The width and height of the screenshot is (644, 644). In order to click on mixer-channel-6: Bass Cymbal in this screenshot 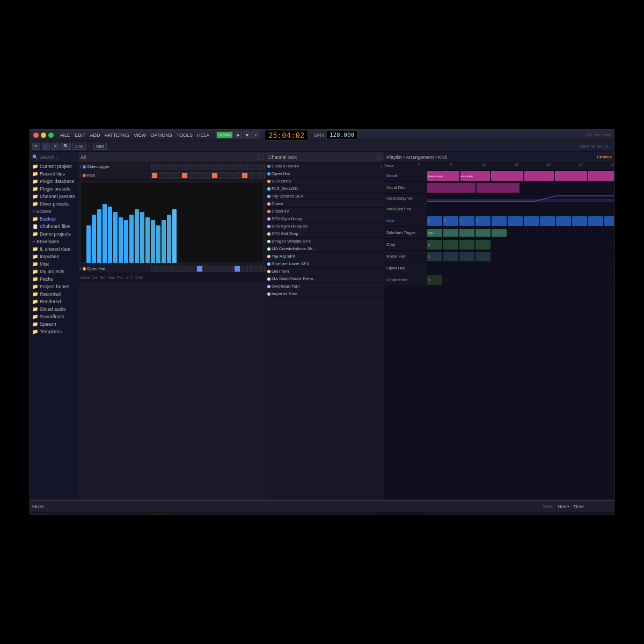, I will do `click(142, 514)`.